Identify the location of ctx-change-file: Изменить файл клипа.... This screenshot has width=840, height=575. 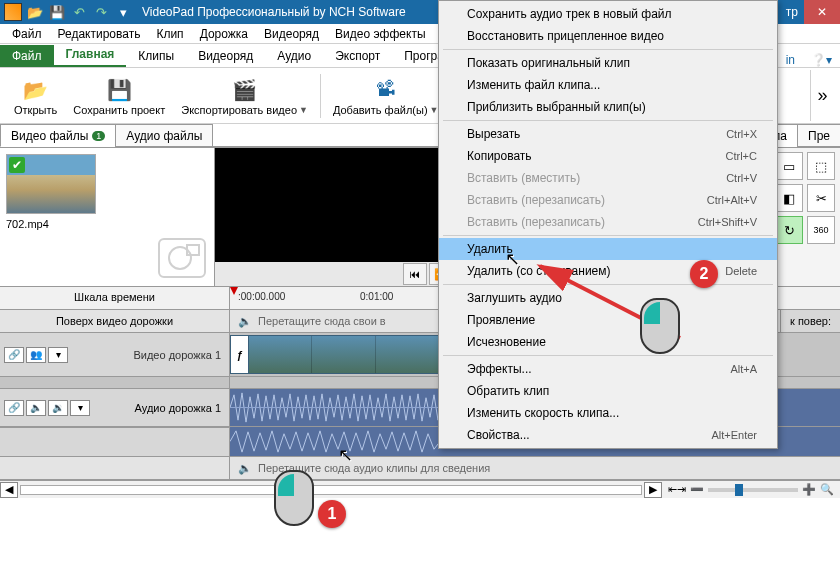
(608, 85).